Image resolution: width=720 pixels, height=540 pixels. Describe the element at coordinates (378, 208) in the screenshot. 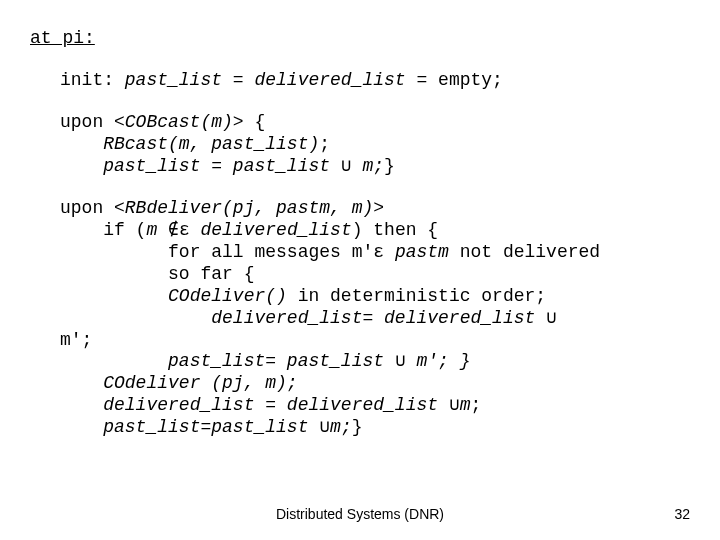

I see `upon2-suffix: >` at that location.